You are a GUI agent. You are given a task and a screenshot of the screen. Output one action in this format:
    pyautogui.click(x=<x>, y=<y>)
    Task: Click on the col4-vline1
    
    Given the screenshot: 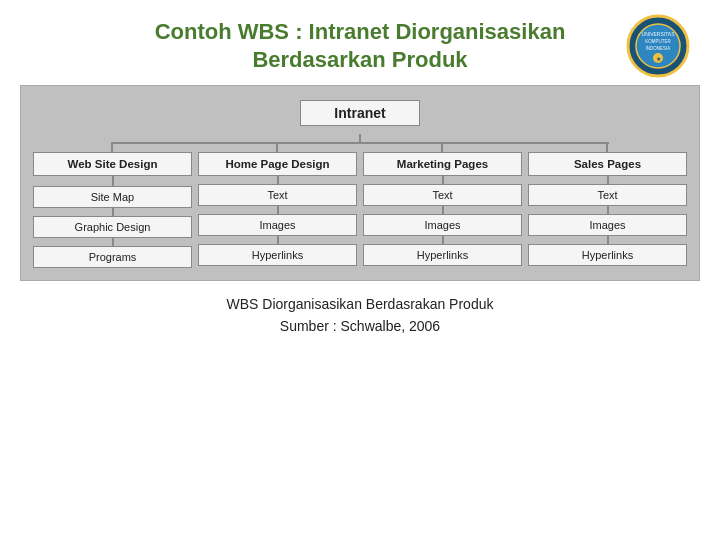 What is the action you would take?
    pyautogui.click(x=608, y=180)
    